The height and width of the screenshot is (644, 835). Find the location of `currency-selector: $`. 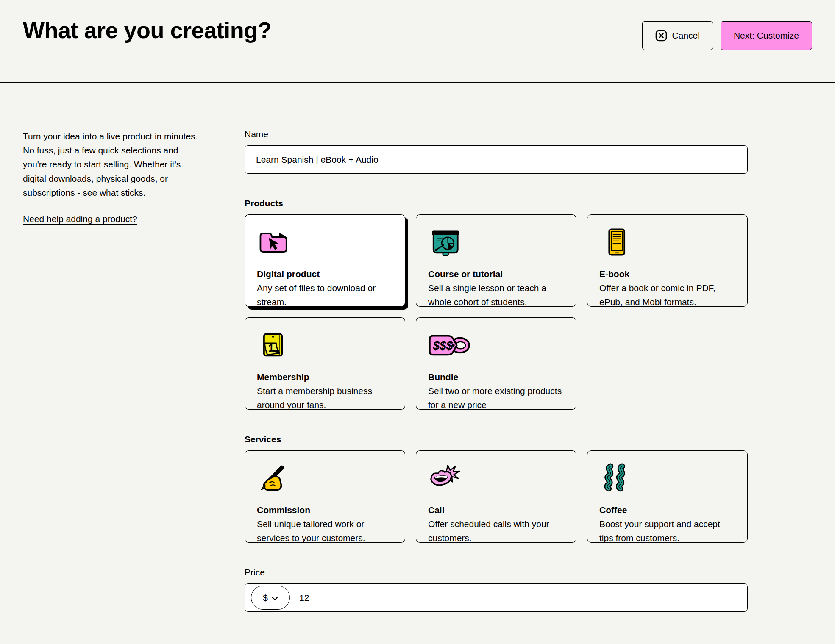

currency-selector: $ is located at coordinates (270, 597).